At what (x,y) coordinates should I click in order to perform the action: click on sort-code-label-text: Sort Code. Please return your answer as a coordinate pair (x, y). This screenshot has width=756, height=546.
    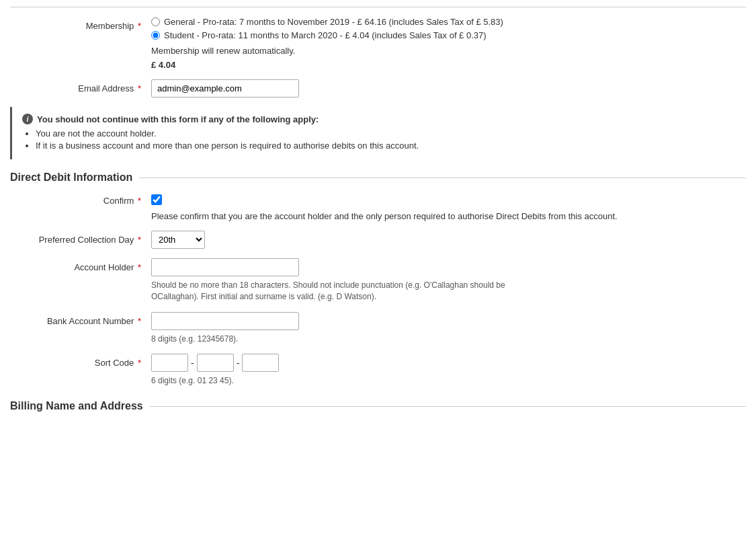
    Looking at the image, I should click on (114, 363).